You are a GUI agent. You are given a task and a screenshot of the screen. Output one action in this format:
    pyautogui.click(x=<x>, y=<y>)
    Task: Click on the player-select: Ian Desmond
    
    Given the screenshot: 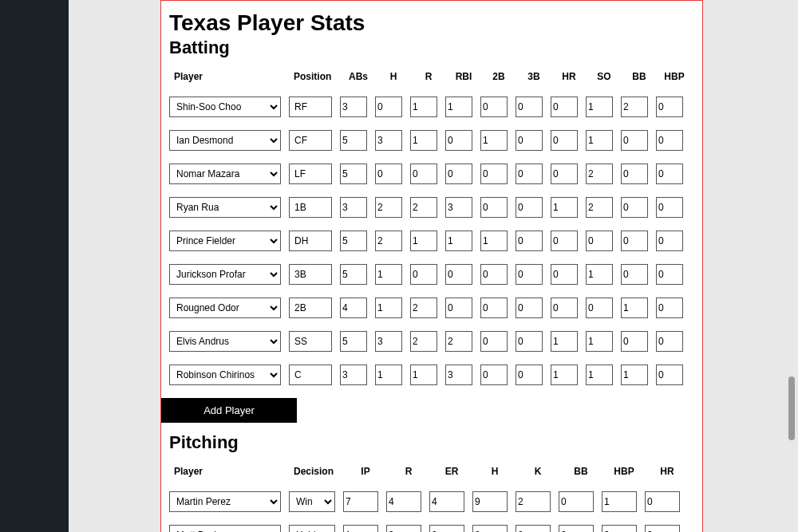 What is the action you would take?
    pyautogui.click(x=225, y=140)
    